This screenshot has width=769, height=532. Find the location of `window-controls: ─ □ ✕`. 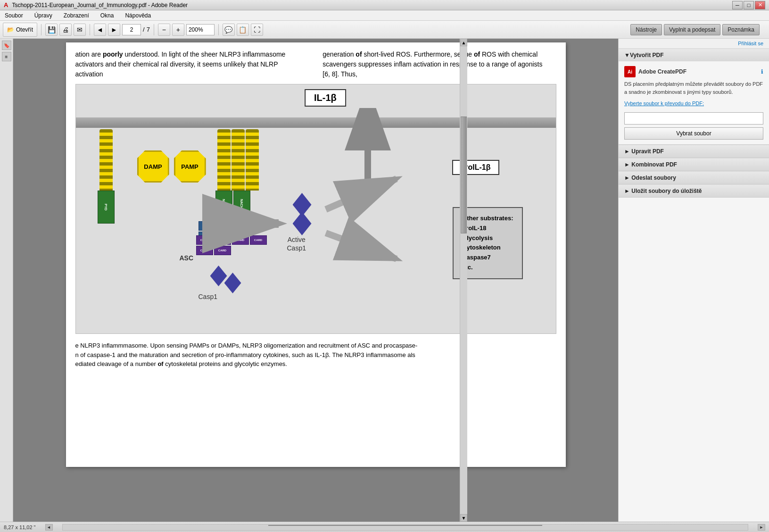

window-controls: ─ □ ✕ is located at coordinates (749, 5).